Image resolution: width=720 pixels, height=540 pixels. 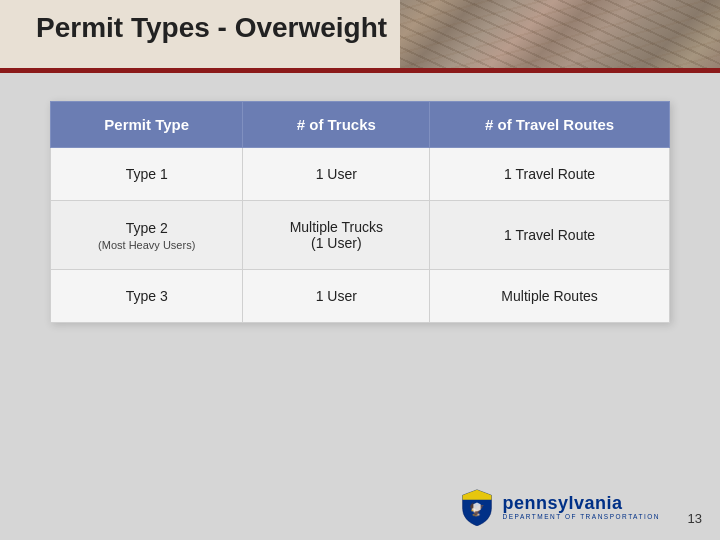 What do you see at coordinates (563, 504) in the screenshot?
I see `pa-name: pennsylvania` at bounding box center [563, 504].